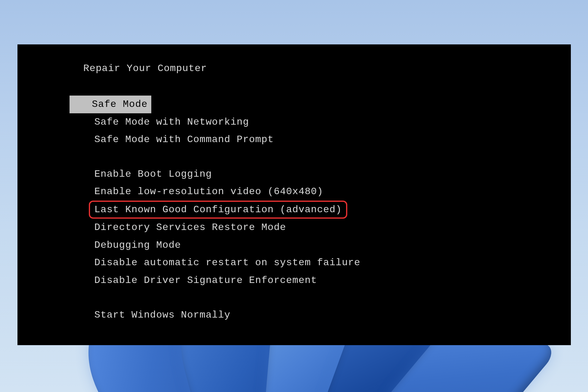 This screenshot has height=392, width=588. Describe the element at coordinates (162, 315) in the screenshot. I see `menu-item-start-windows-normally: Start Windows Normally` at that location.